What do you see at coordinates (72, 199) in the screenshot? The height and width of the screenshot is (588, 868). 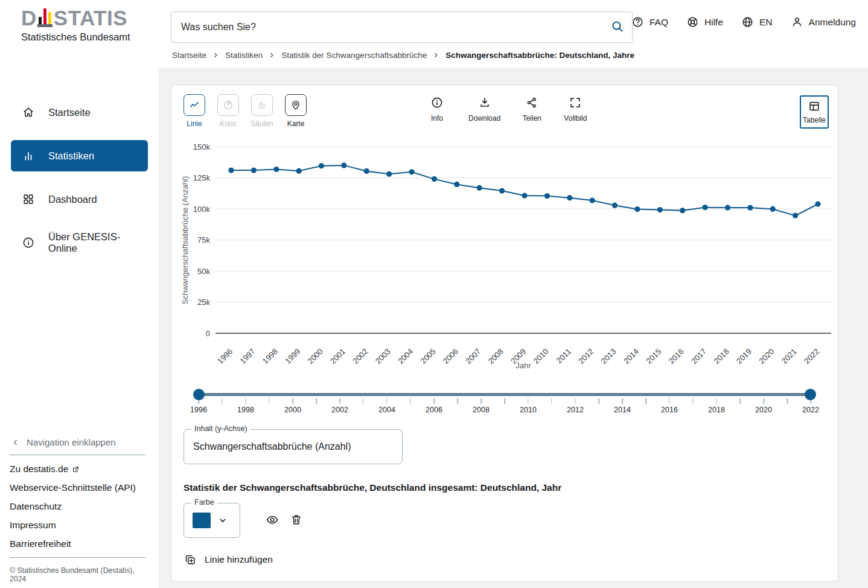 I see `sidebar-item-label: Dashboard` at bounding box center [72, 199].